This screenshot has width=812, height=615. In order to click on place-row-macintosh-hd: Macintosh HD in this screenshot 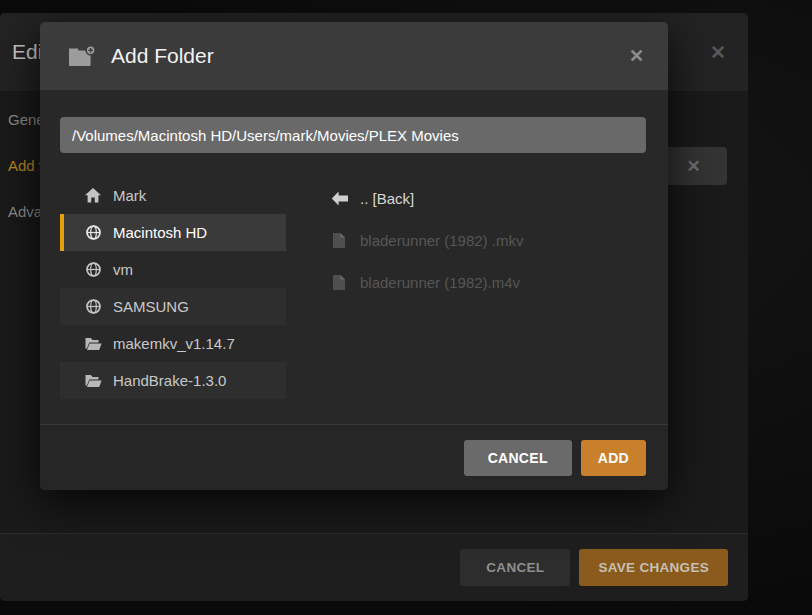, I will do `click(173, 232)`.